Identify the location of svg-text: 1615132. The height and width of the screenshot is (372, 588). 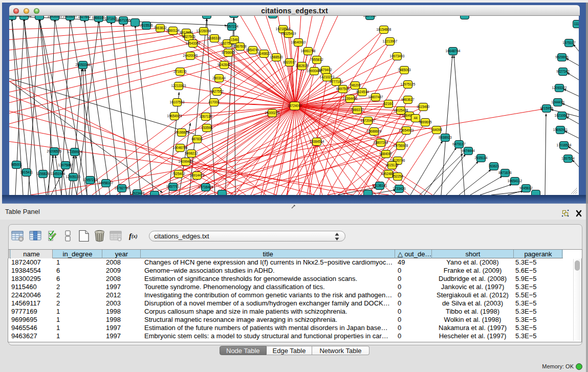
(392, 165).